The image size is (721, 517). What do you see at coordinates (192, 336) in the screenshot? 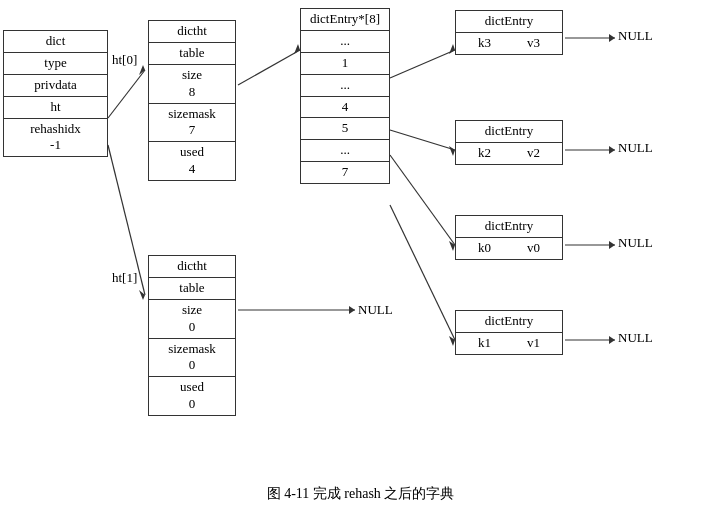
I see `dictht-bottom-box: dictht table size0 sizemask0 used0` at bounding box center [192, 336].